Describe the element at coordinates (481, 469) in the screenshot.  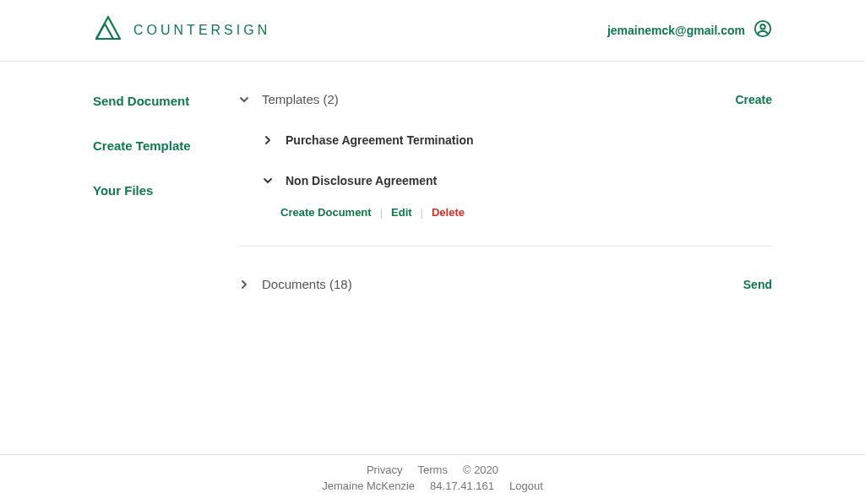
I see `copyright-text: © 2020` at that location.